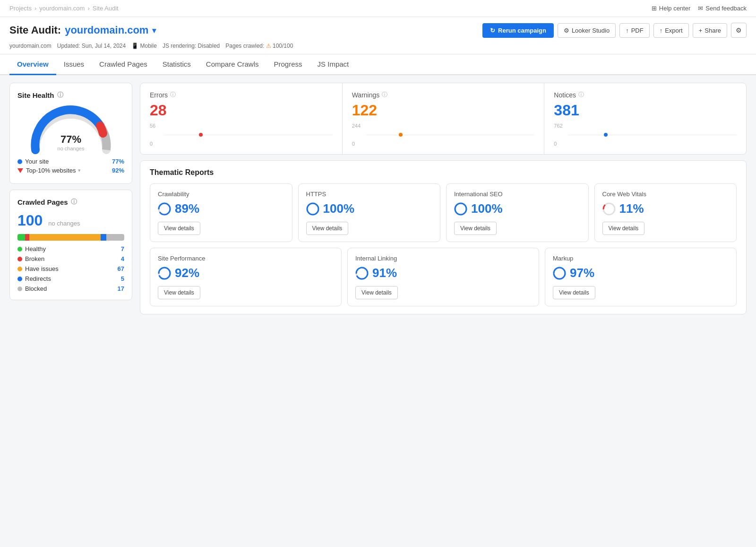 This screenshot has height=547, width=756. What do you see at coordinates (71, 129) in the screenshot?
I see `gauge-container: 77% no changes` at bounding box center [71, 129].